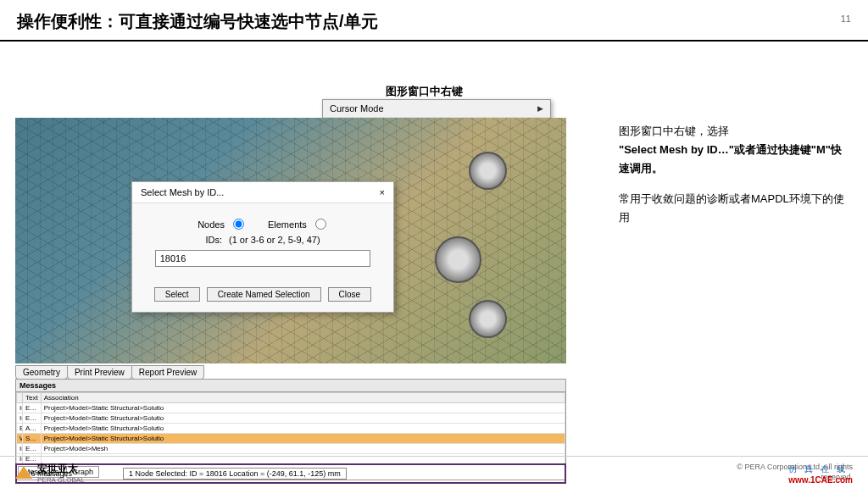 The image size is (868, 488). I want to click on page-title: 操作便利性：可直接通过编号快速选中节点/单元, so click(434, 22).